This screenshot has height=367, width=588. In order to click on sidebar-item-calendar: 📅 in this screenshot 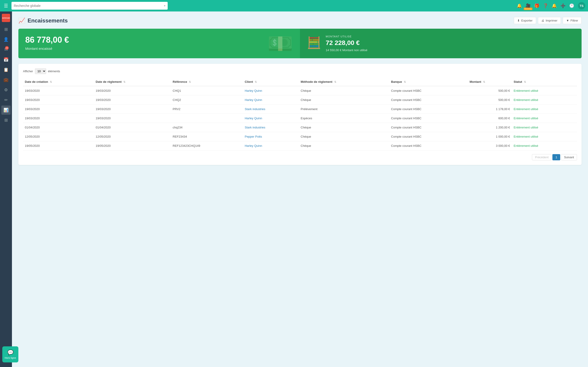, I will do `click(6, 60)`.